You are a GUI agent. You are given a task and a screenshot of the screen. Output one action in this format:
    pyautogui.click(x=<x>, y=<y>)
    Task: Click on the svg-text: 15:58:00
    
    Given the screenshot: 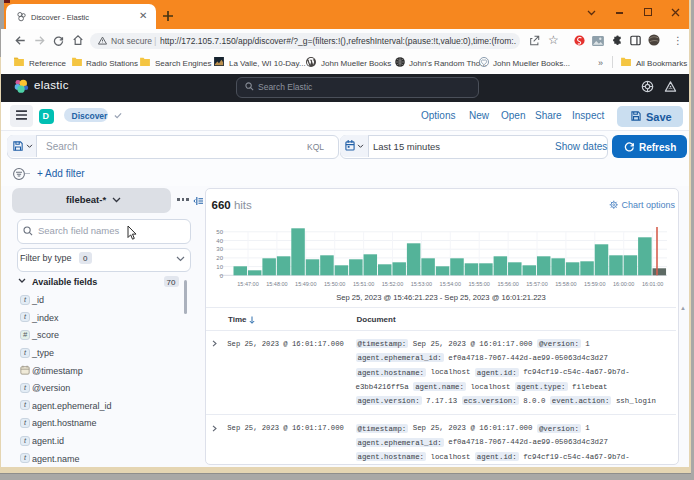 What is the action you would take?
    pyautogui.click(x=566, y=284)
    